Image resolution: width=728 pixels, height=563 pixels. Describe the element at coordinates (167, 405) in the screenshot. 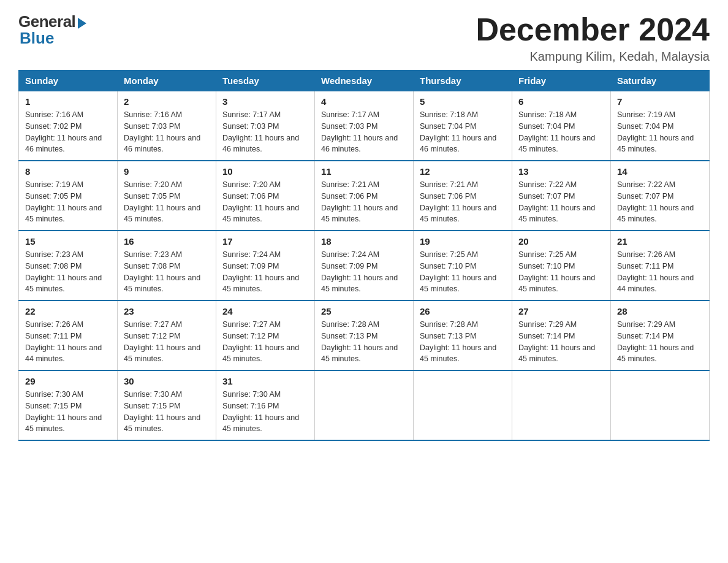

I see `calendar-cell: 30Sunrise: 7:30 AMSunset: 7:15 PMDayligh…` at that location.